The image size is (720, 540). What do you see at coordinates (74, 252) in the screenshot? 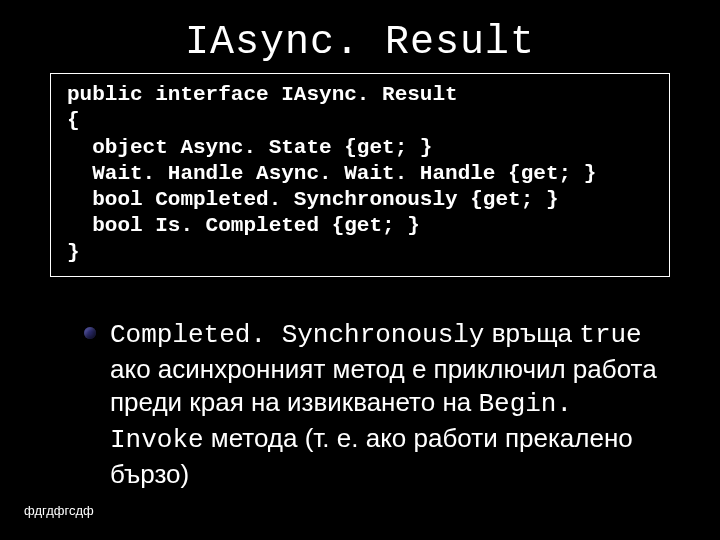
I see `code-line: }` at bounding box center [74, 252].